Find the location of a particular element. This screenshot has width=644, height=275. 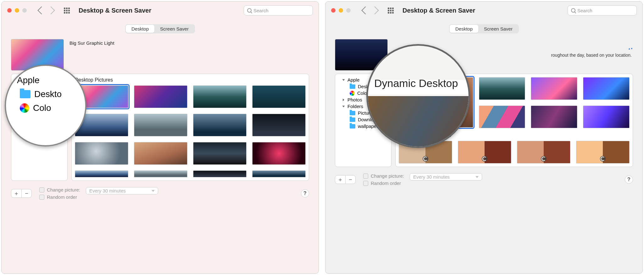

wallpaper-gallery: Desktop Pictures is located at coordinates (190, 127).